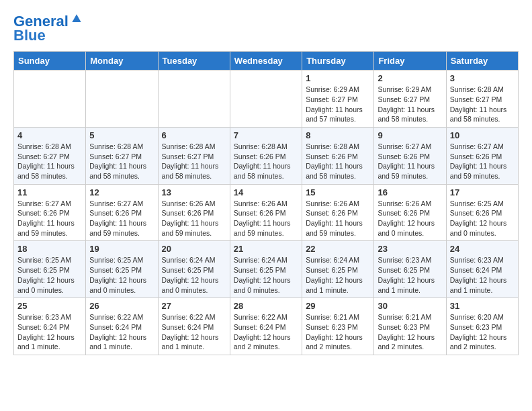  What do you see at coordinates (410, 248) in the screenshot?
I see `day-number: 23` at bounding box center [410, 248].